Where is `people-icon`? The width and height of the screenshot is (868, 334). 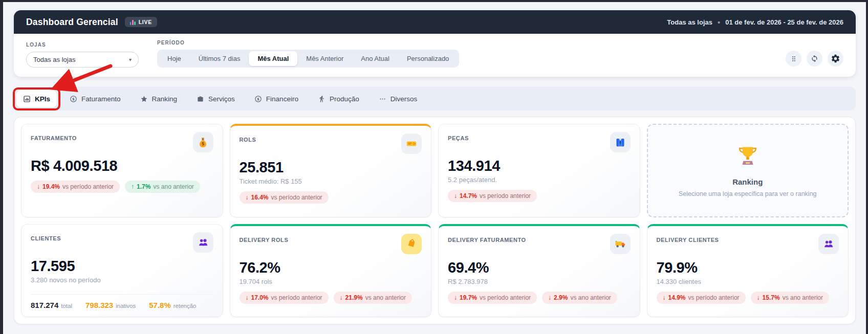
people-icon is located at coordinates (203, 242).